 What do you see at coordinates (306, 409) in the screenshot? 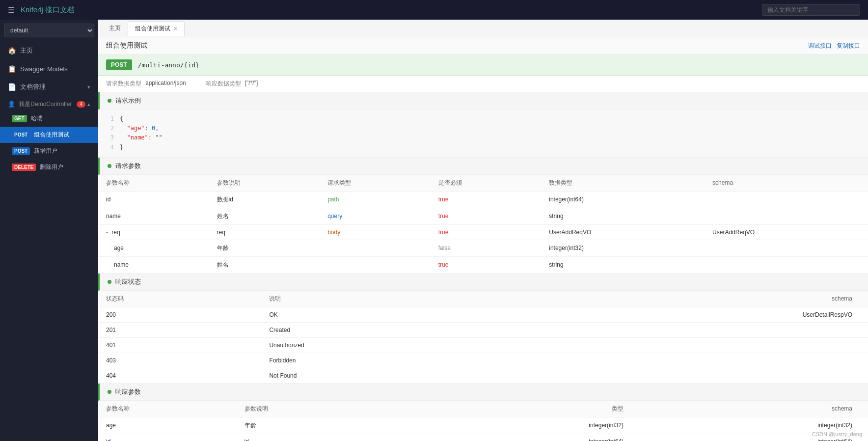
I see `col-resp-desc: 参数说明` at bounding box center [306, 409].